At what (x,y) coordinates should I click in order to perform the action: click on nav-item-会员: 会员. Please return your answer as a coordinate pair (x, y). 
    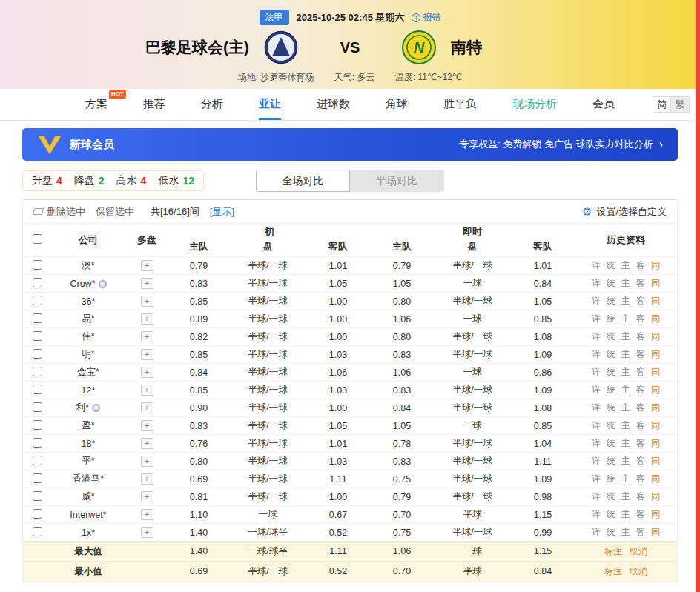
    Looking at the image, I should click on (604, 104).